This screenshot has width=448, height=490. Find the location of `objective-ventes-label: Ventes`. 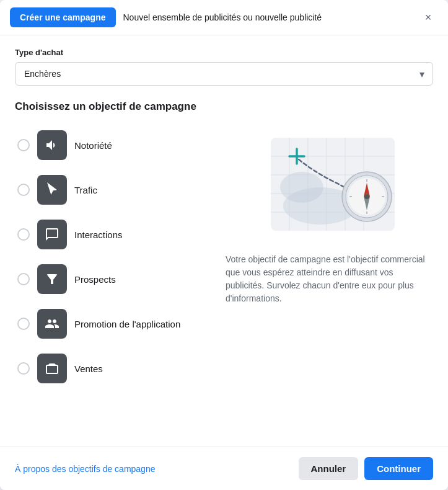

objective-ventes-label: Ventes is located at coordinates (89, 368).